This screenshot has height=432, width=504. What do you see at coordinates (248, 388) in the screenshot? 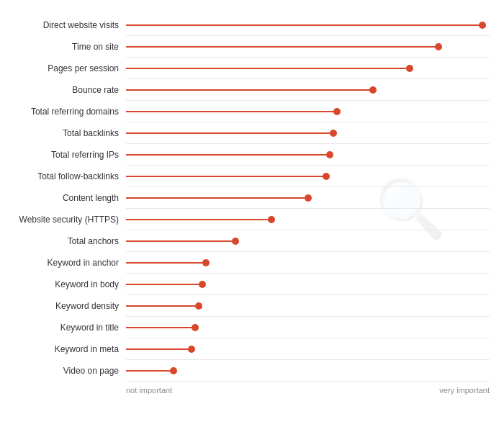
I see `axis-labels: not important very important` at bounding box center [248, 388].